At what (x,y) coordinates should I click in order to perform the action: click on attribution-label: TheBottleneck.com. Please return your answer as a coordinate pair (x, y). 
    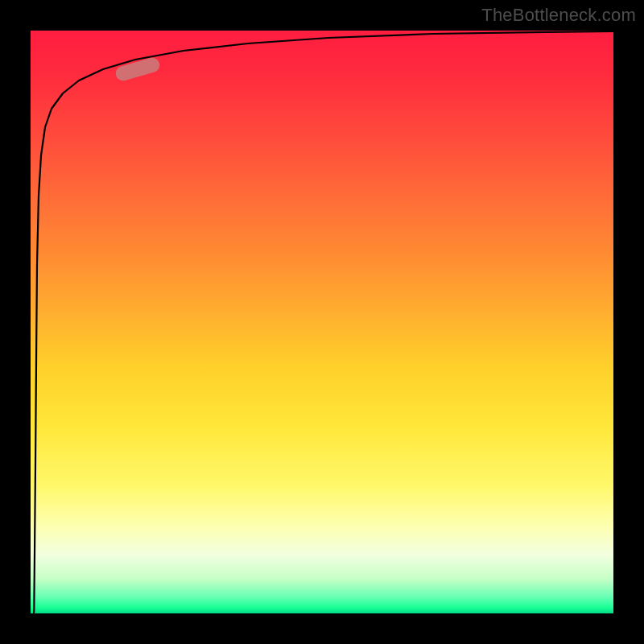
    Looking at the image, I should click on (559, 15).